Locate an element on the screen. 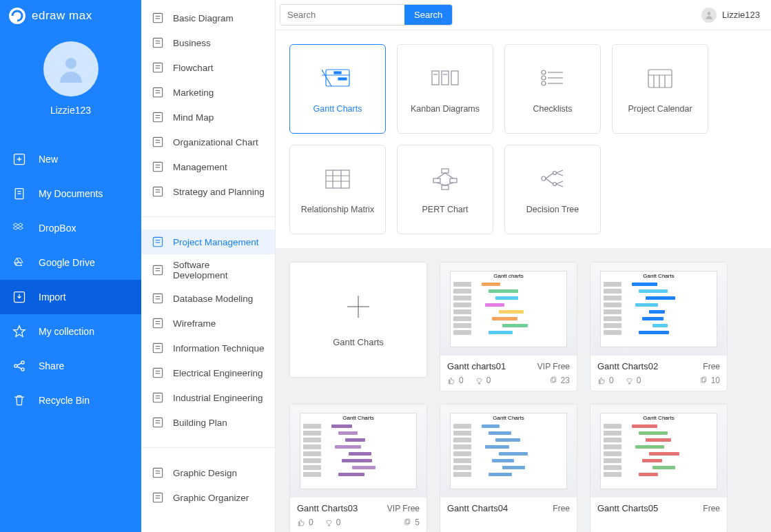  search-button: Search is located at coordinates (429, 15).